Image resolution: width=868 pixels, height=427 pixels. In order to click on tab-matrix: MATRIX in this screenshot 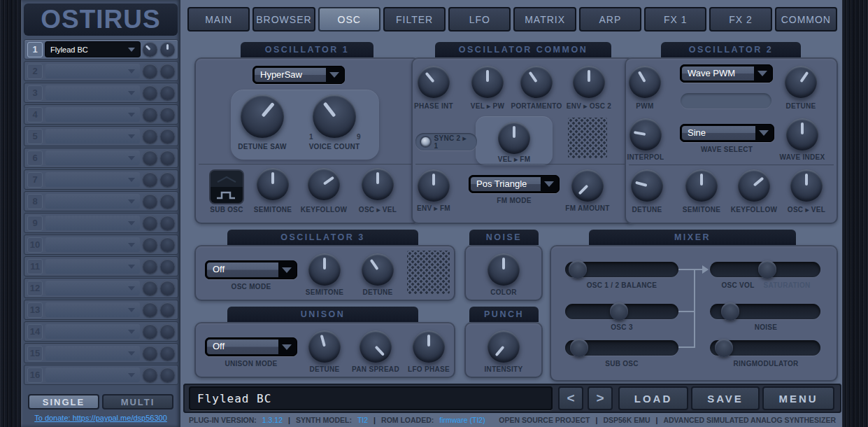, I will do `click(544, 20)`.